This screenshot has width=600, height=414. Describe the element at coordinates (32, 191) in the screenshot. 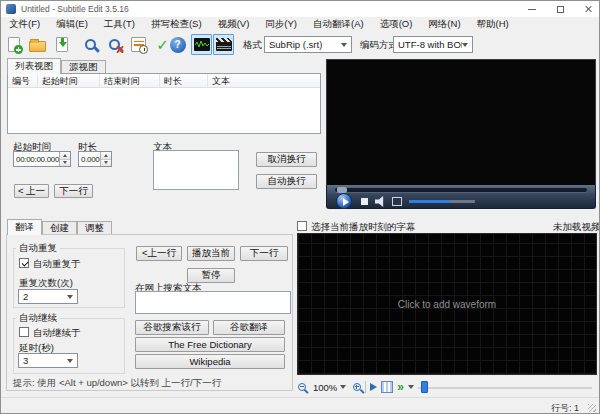

I see `prev-subtitle-button: < 上一` at that location.